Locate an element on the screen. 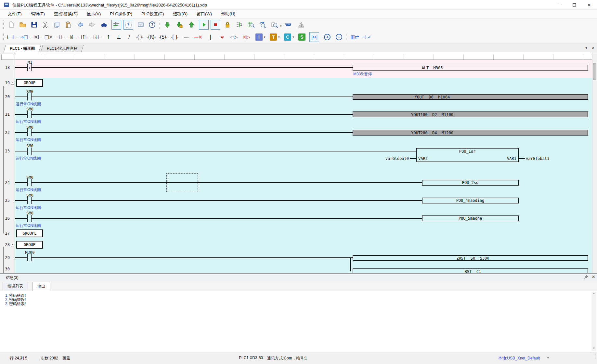 Image resolution: width=597 pixels, height=364 pixels. ladder-symbols-icon is located at coordinates (116, 25).